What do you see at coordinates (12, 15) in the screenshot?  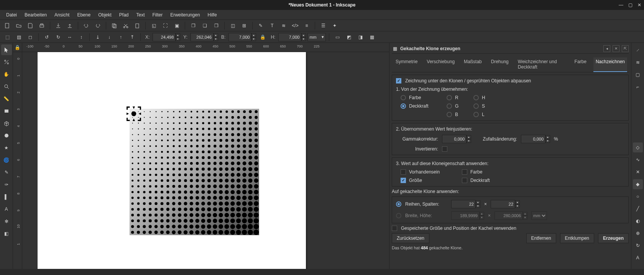 I see `menu-datei: Datei` at bounding box center [12, 15].